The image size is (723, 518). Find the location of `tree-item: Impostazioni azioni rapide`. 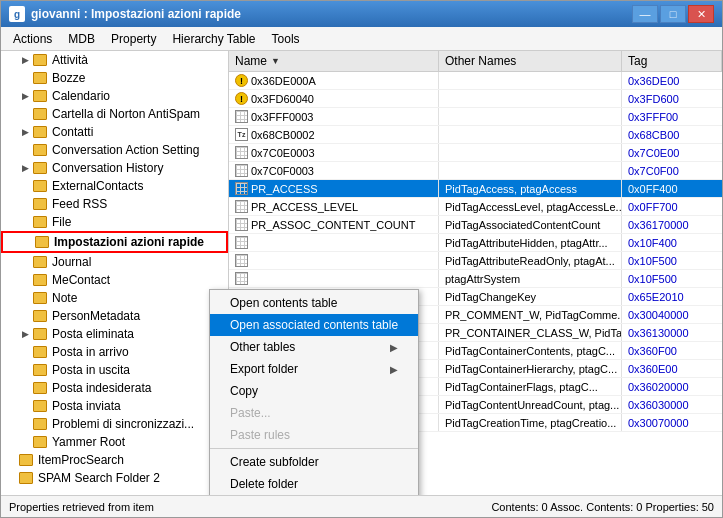

tree-item: Impostazioni azioni rapide is located at coordinates (114, 242).